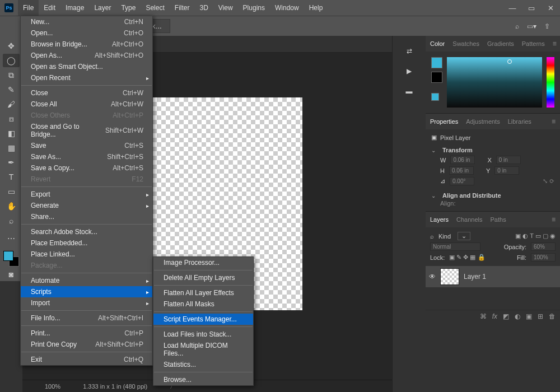 This screenshot has height=392, width=560. What do you see at coordinates (469, 220) in the screenshot?
I see `tab-channels: Channels` at bounding box center [469, 220].